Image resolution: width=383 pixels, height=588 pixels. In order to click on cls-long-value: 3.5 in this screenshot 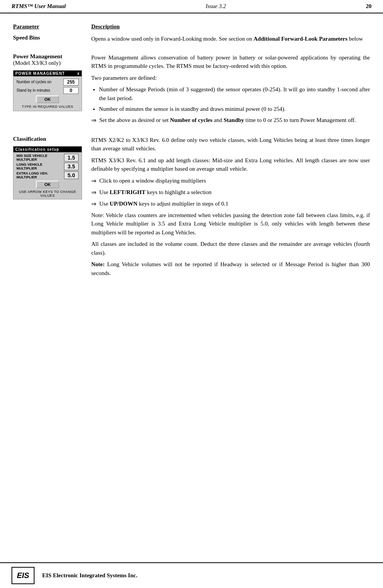, I will do `click(71, 166)`.